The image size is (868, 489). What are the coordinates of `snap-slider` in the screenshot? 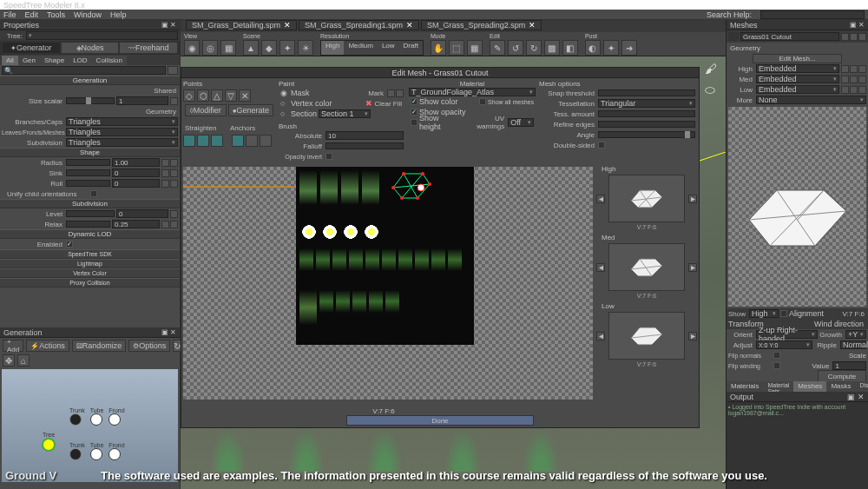 It's located at (647, 93).